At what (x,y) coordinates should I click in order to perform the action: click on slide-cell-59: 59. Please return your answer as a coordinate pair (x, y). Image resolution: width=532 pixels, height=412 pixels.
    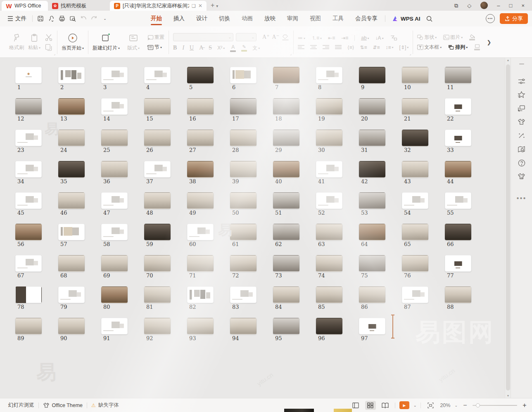
    Looking at the image, I should click on (157, 236).